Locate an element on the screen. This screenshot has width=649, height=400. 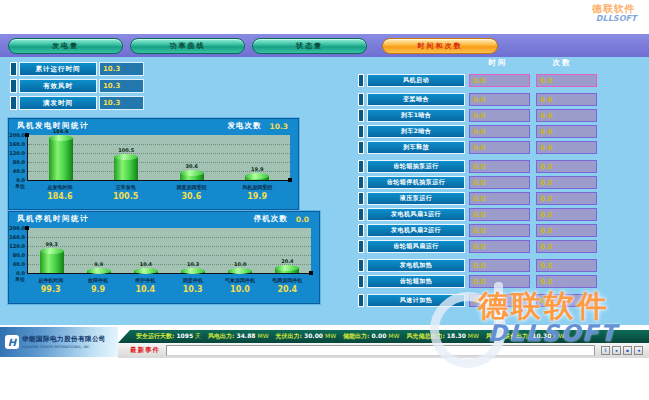
bar-top-value: 99.3 is located at coordinates (51, 244).